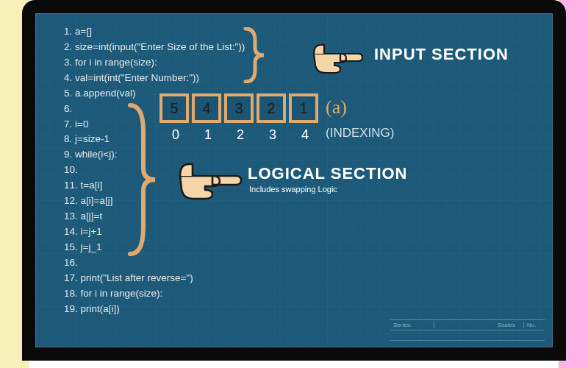 Image resolution: width=588 pixels, height=368 pixels. Describe the element at coordinates (154, 78) in the screenshot. I see `code-line: 4. val=int(int("Enter Number:"))` at that location.